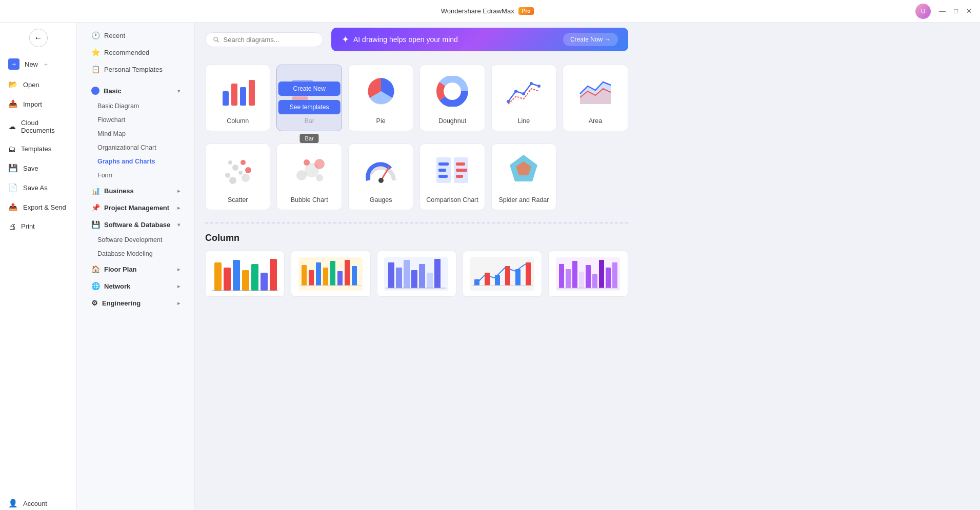  I want to click on sidebar-subitem-form: Form, so click(135, 175).